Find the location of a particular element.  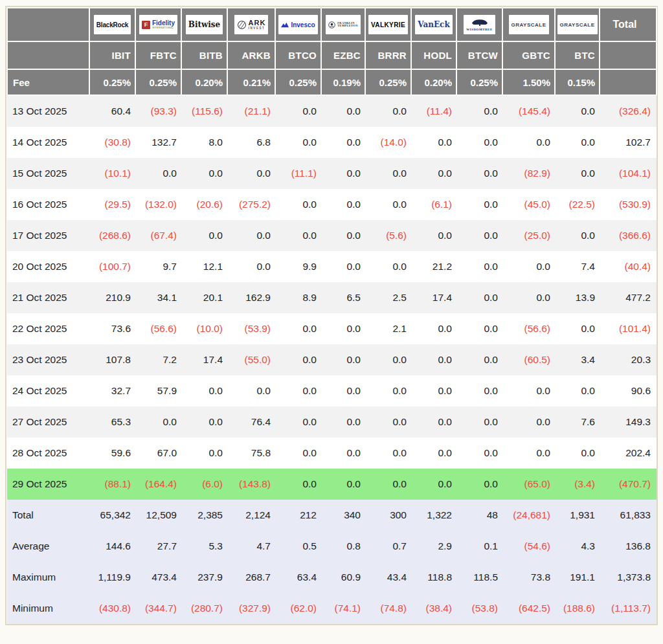

summary-value-cell: 268.7 is located at coordinates (251, 577).